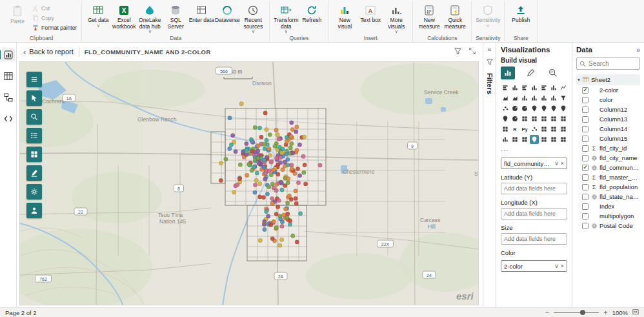 The width and height of the screenshot is (644, 317). I want to click on visual-100-stacked-column-chart-icon, so click(554, 88).